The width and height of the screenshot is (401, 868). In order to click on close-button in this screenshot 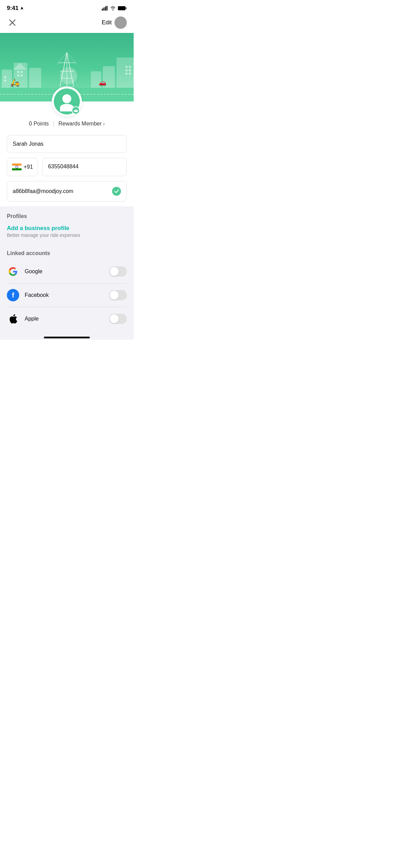, I will do `click(12, 23)`.